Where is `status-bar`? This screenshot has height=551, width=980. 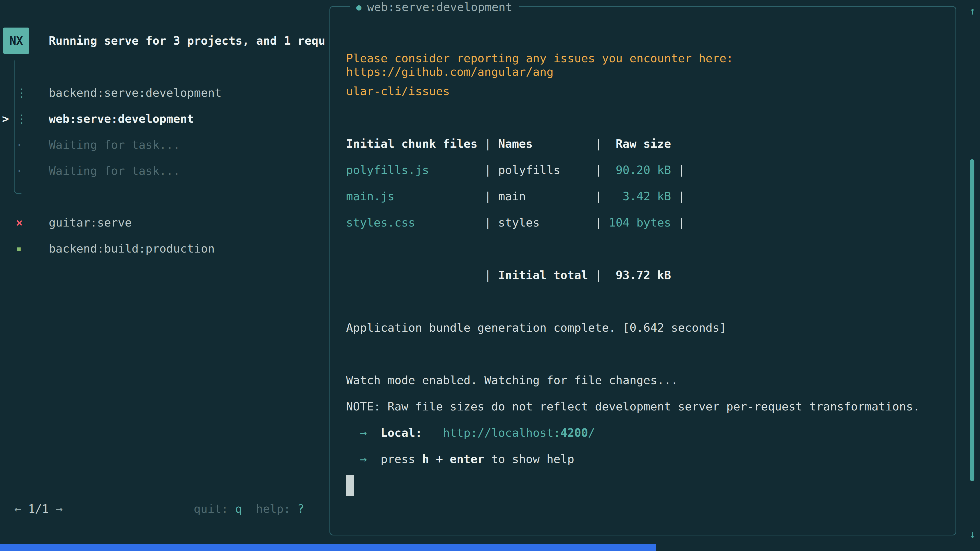
status-bar is located at coordinates (328, 548).